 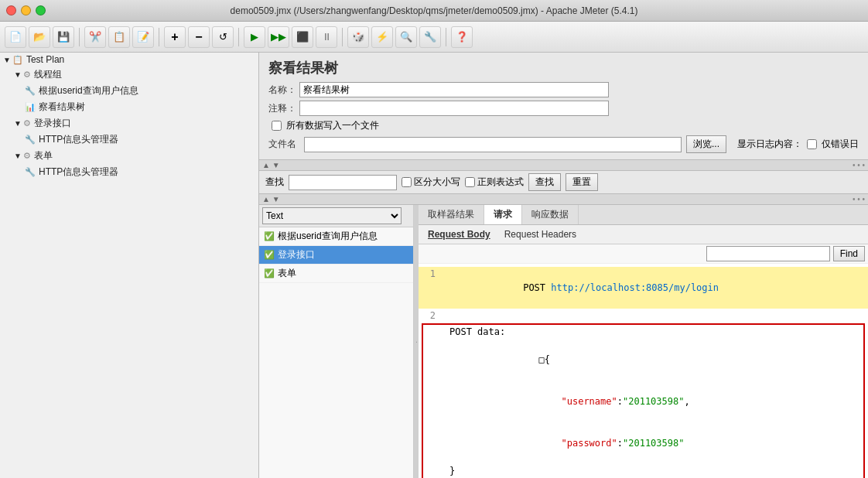 What do you see at coordinates (48, 74) in the screenshot?
I see `tree-label-thread-group: 线程组` at bounding box center [48, 74].